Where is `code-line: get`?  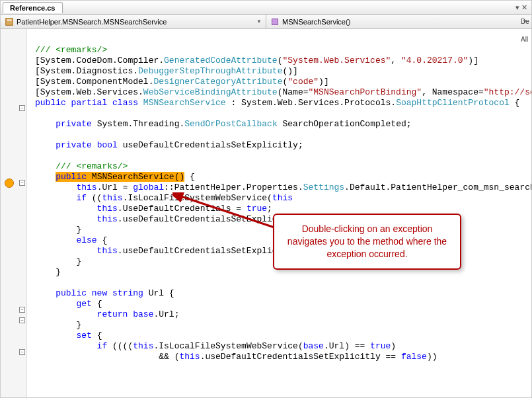
code-line: get is located at coordinates (63, 304).